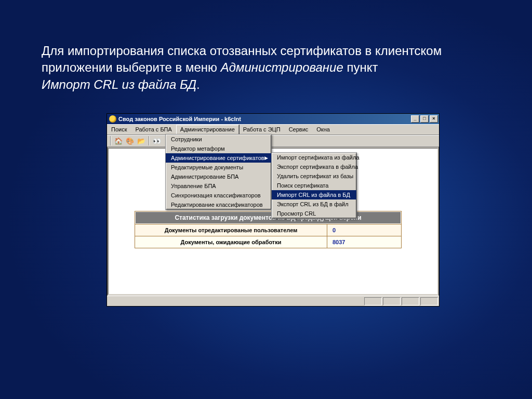 The width and height of the screenshot is (532, 399). What do you see at coordinates (218, 158) in the screenshot?
I see `menu-item-label: Администрирование сертификатов` at bounding box center [218, 158].